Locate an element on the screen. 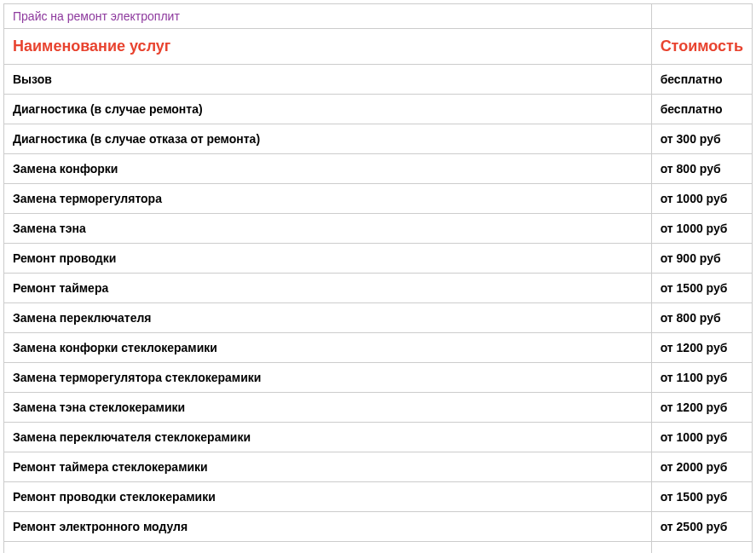 The image size is (756, 553). table-row: Замена терморегулятораот 1000 руб is located at coordinates (378, 199).